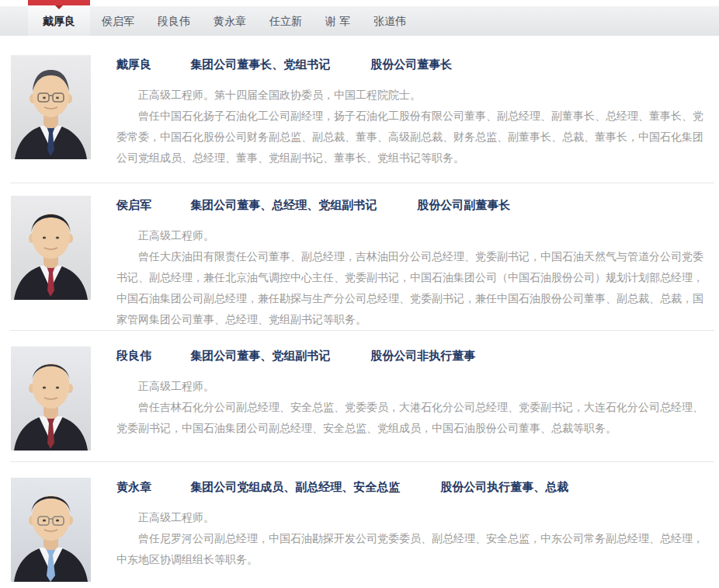 This screenshot has width=719, height=588. Describe the element at coordinates (412, 64) in the screenshot. I see `profile-stock-title: 股份公司董事长` at that location.